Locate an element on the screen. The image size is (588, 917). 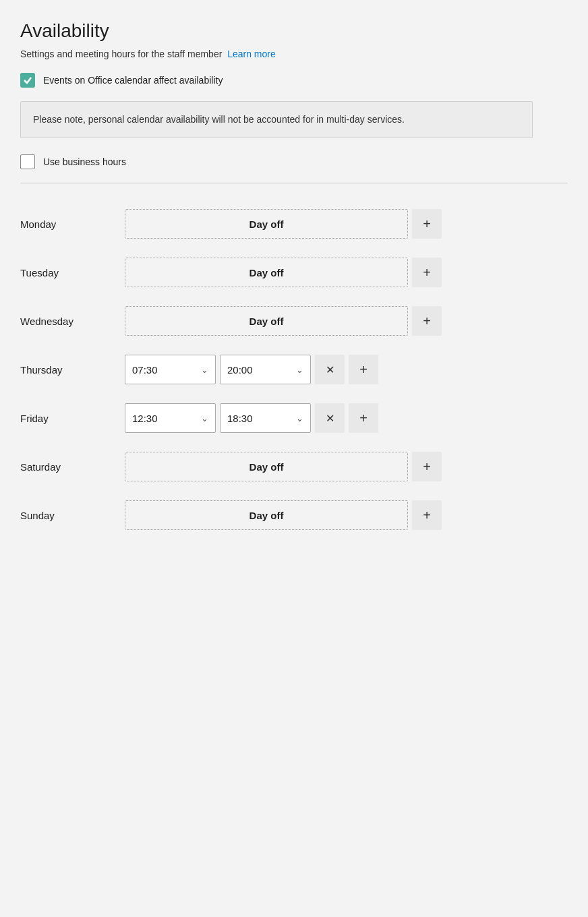
add-time-button-friday: + is located at coordinates (363, 418).